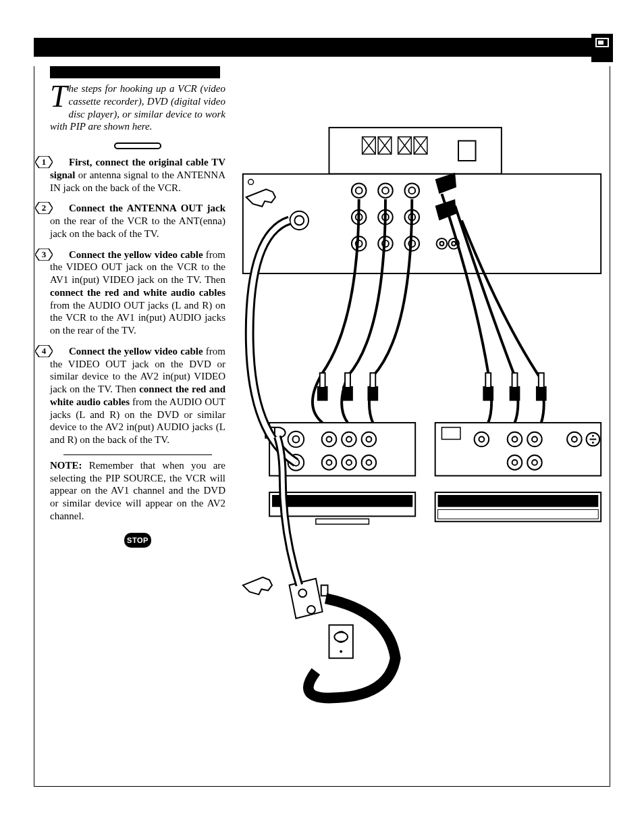 The width and height of the screenshot is (644, 834). What do you see at coordinates (135, 72) in the screenshot?
I see `sidebar-black-tab` at bounding box center [135, 72].